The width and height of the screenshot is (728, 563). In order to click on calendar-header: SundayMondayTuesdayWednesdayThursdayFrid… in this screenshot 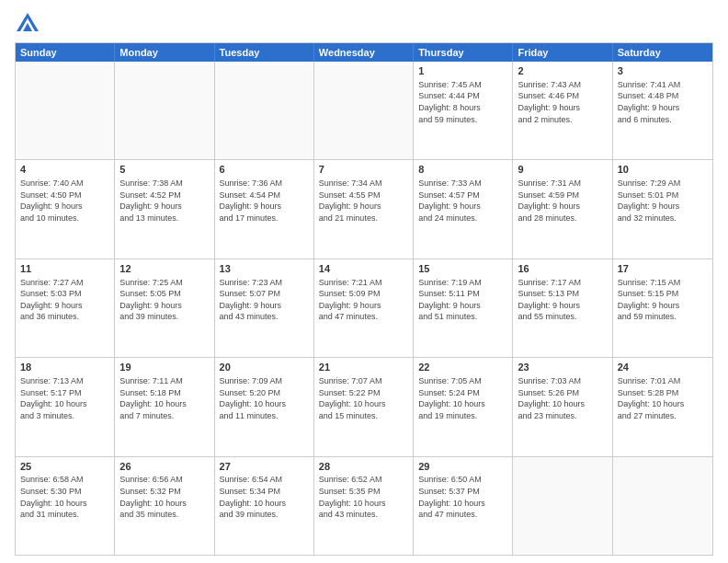, I will do `click(364, 52)`.